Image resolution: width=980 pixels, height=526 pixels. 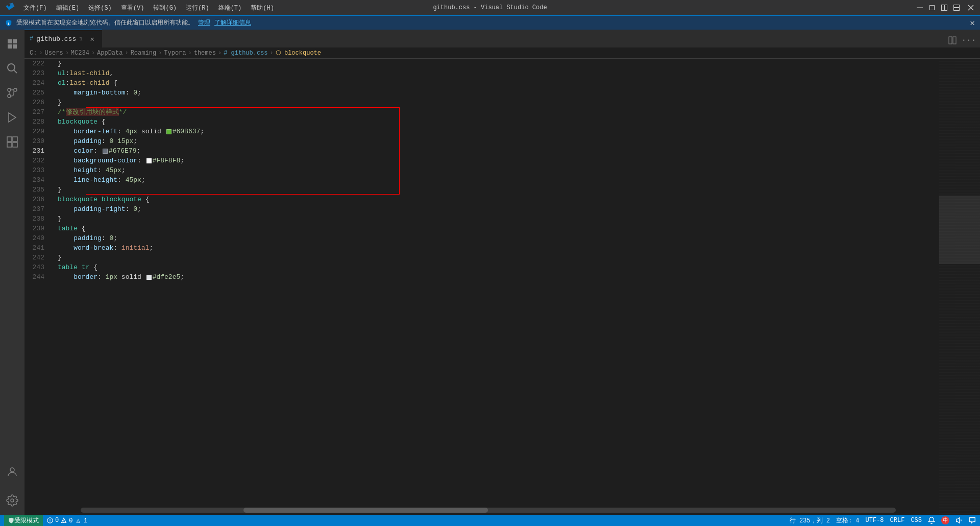 I want to click on line-ending-status: CRLF, so click(x=897, y=520).